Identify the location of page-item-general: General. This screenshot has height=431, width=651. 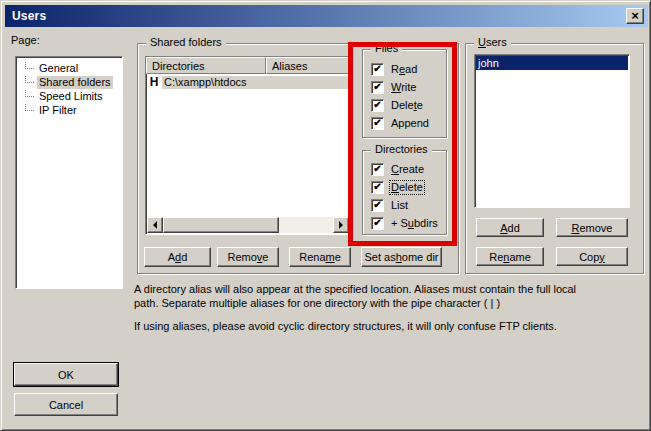
(69, 68).